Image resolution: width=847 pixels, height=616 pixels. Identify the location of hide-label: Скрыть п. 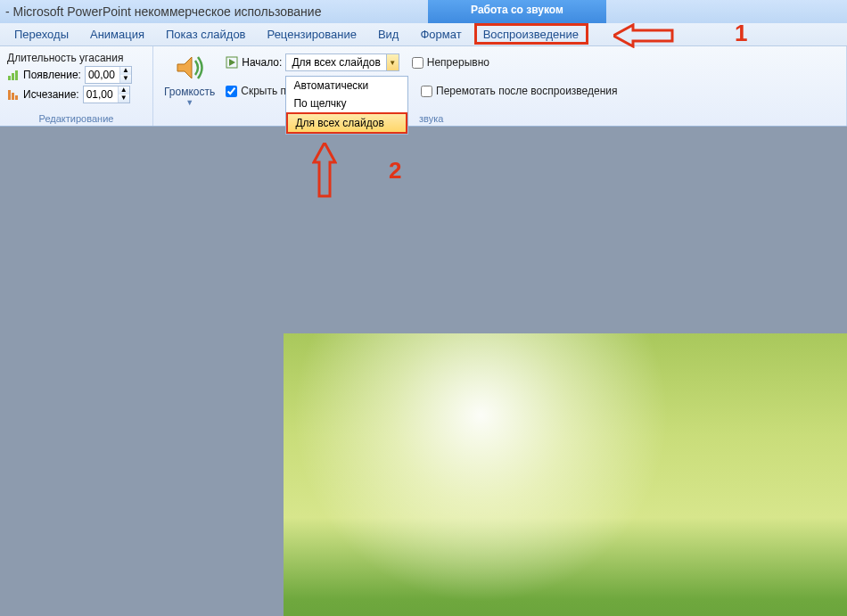
(264, 91).